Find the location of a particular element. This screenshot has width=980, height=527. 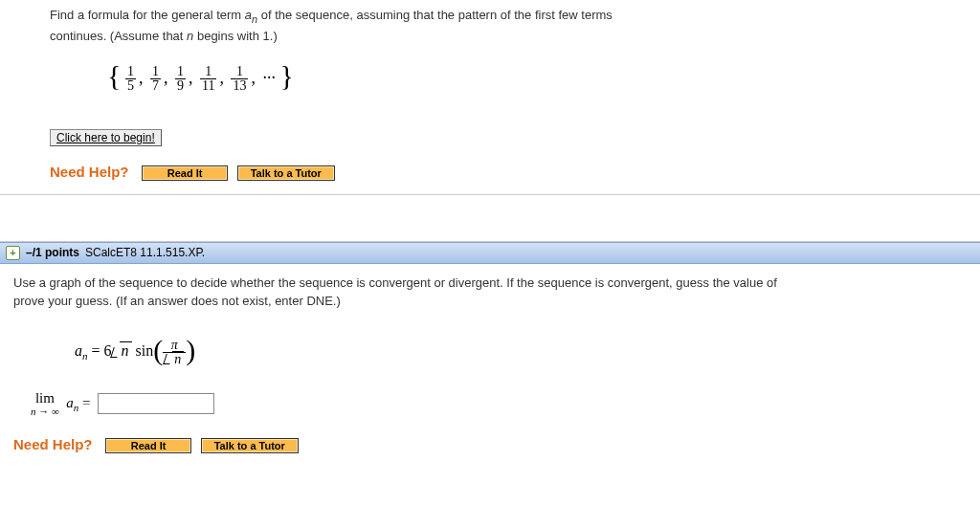

sequence-display: { 15, 17, 19, 111, 113, ··· } is located at coordinates (508, 78).